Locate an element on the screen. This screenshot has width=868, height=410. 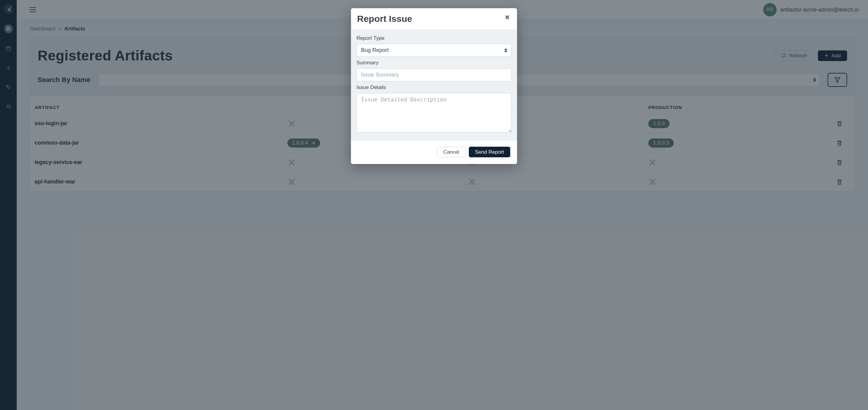
modal-footer: Cancel Send Report is located at coordinates (434, 152).